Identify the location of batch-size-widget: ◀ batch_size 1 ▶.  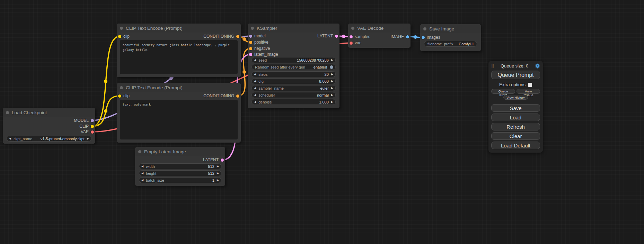
(180, 180).